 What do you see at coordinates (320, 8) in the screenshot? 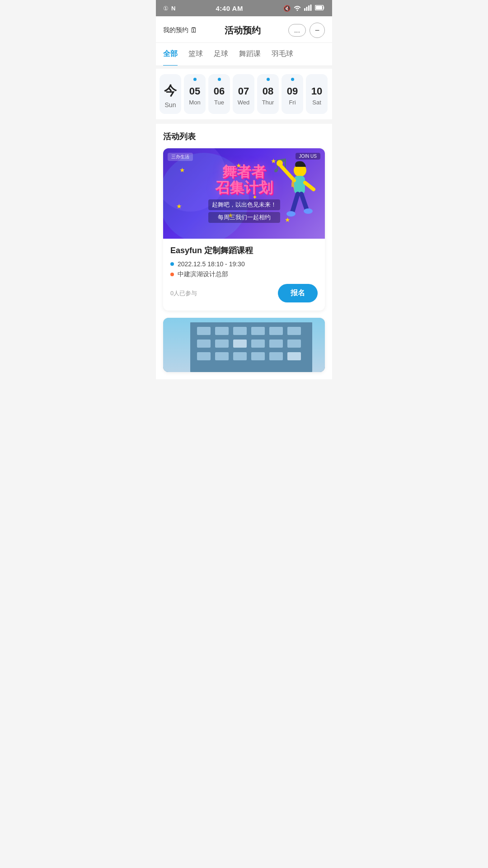
I see `battery-icon` at bounding box center [320, 8].